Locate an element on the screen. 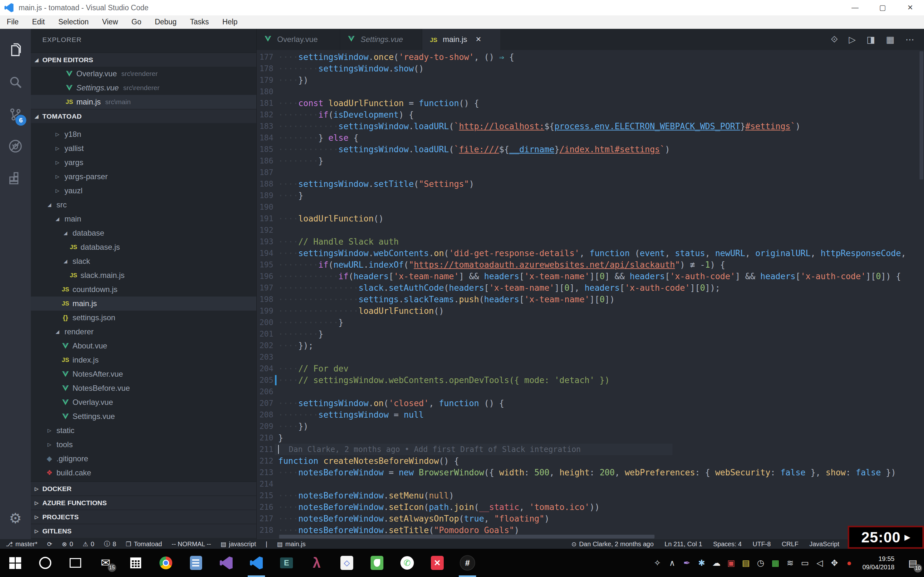 This screenshot has width=924, height=577. sourcetree-app: ◇ is located at coordinates (347, 563).